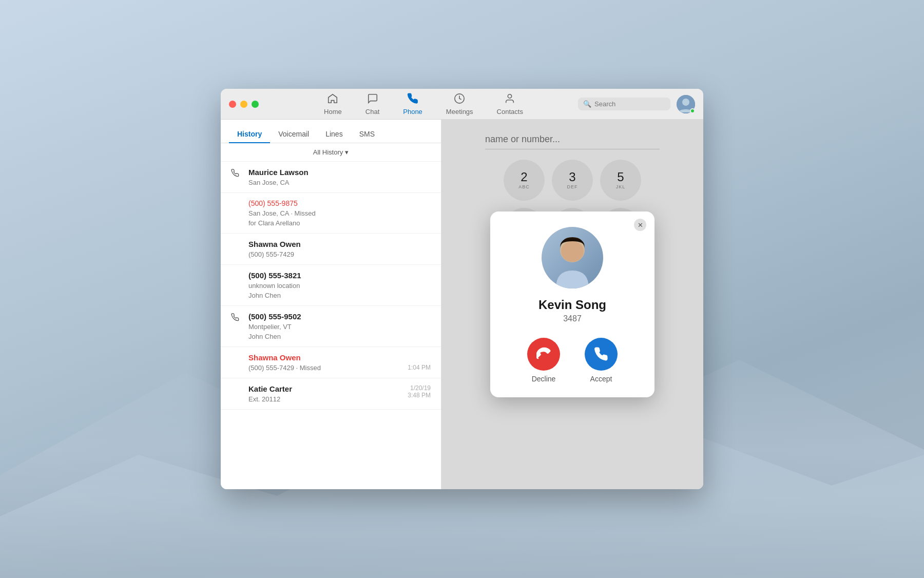 The width and height of the screenshot is (924, 578). Describe the element at coordinates (337, 316) in the screenshot. I see `caller-number: (500) 555-9502` at that location.